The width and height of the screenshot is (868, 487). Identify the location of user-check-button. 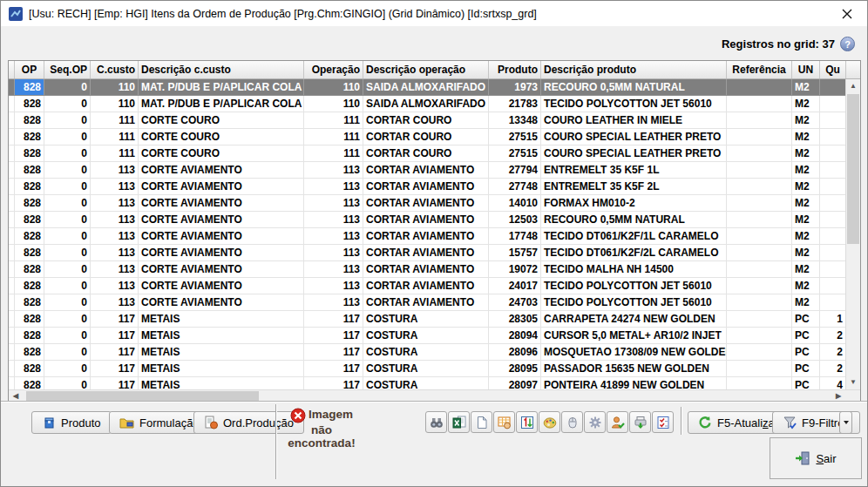
(617, 422).